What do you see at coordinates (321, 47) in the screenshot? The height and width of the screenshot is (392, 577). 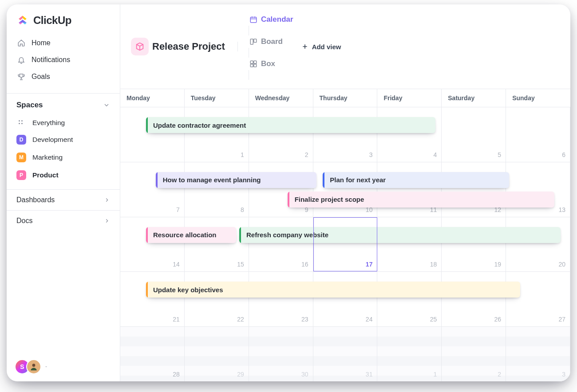 I see `add-view-button: Add view` at bounding box center [321, 47].